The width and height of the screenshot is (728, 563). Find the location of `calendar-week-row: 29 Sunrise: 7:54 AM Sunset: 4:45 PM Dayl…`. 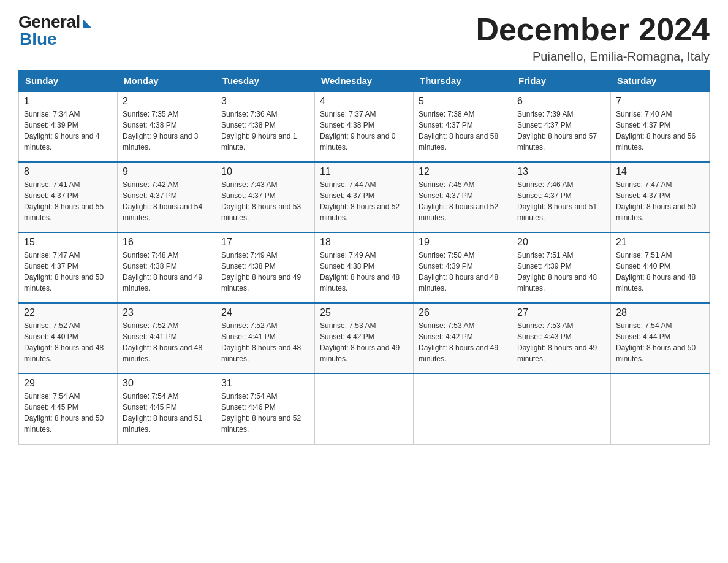

calendar-week-row: 29 Sunrise: 7:54 AM Sunset: 4:45 PM Dayl… is located at coordinates (364, 408).